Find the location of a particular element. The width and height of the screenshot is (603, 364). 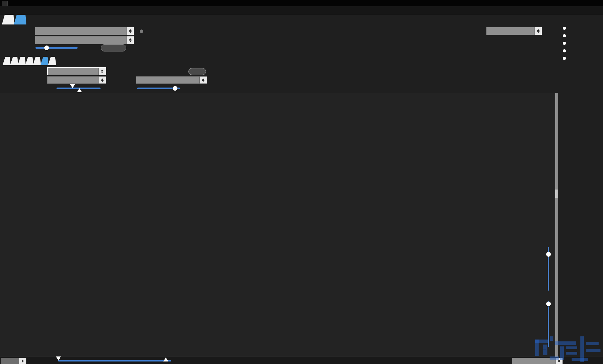

range-span-slider-thumb is located at coordinates (548, 304).